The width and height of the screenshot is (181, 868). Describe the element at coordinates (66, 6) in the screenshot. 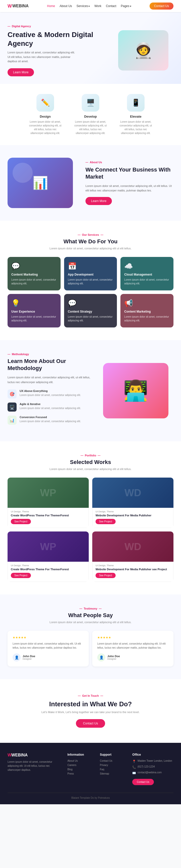

I see `nav-about: About Us` at that location.